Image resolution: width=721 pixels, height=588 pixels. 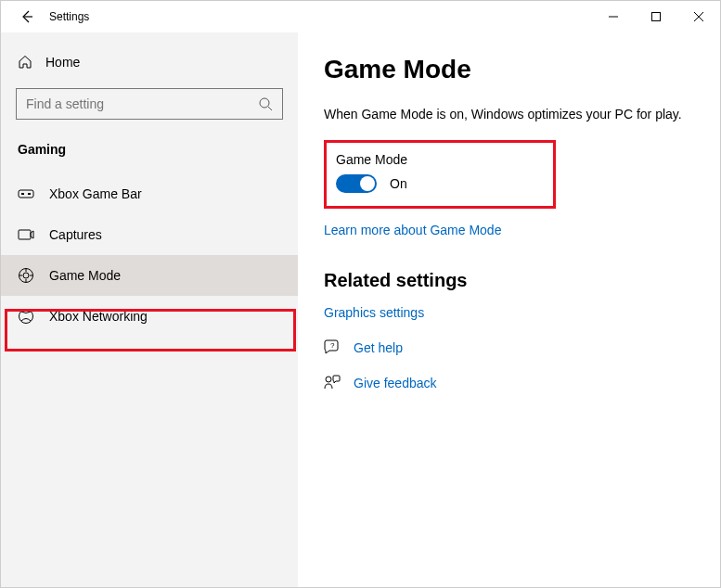 What do you see at coordinates (25, 62) in the screenshot?
I see `home-icon` at bounding box center [25, 62].